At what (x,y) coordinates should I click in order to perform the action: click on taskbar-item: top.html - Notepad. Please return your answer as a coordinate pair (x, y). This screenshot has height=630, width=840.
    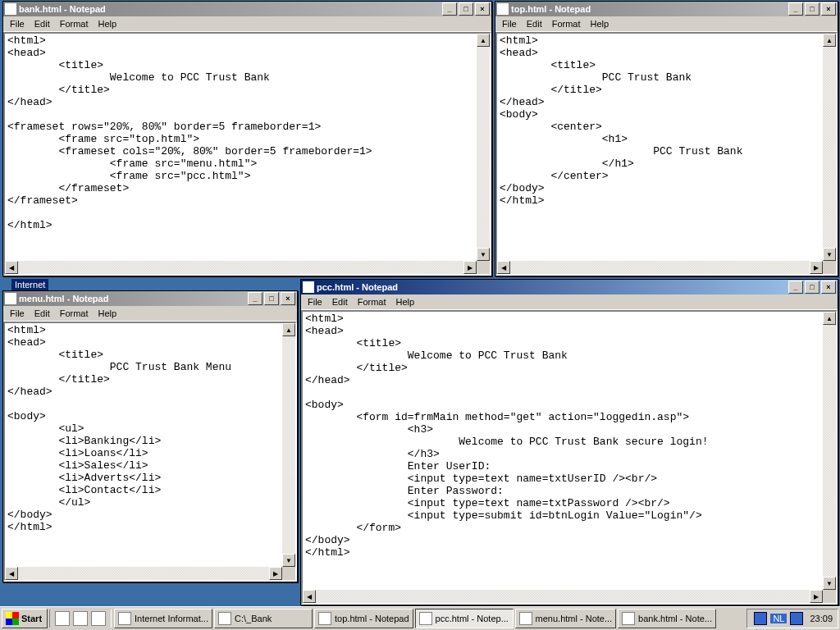
    Looking at the image, I should click on (364, 619).